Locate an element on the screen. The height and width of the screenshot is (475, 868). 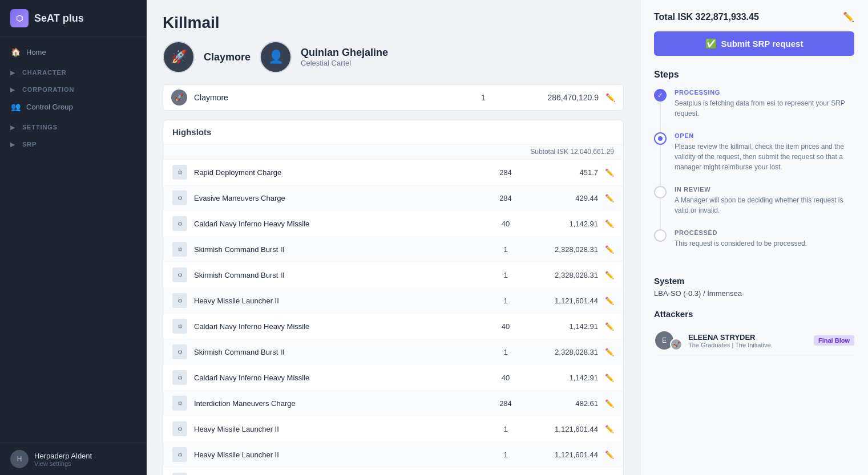
item-name-11: Heavy Missile Launcher II is located at coordinates (338, 455).